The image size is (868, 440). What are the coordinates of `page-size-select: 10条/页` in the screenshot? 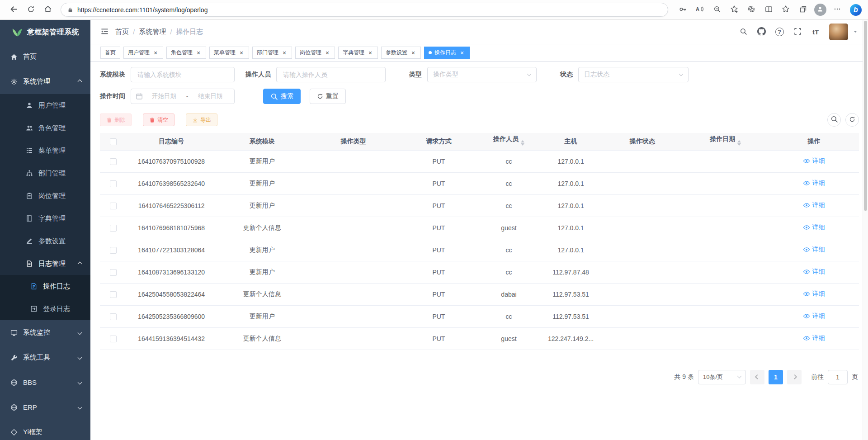 It's located at (722, 377).